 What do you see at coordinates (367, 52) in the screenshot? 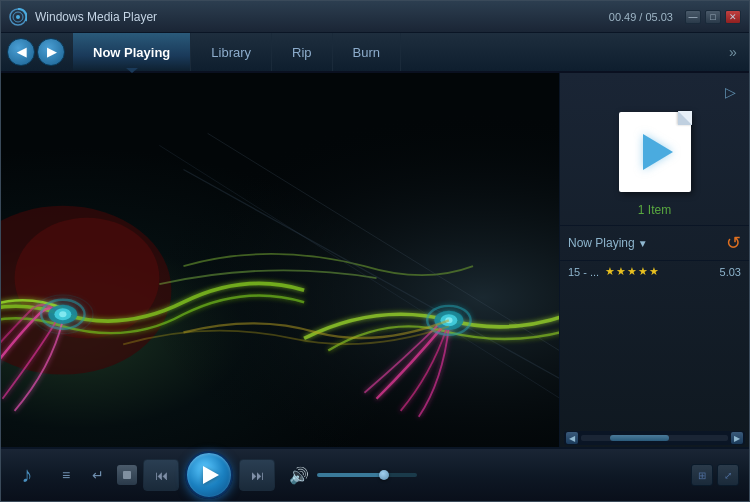
I see `tab-burn: Burn` at bounding box center [367, 52].